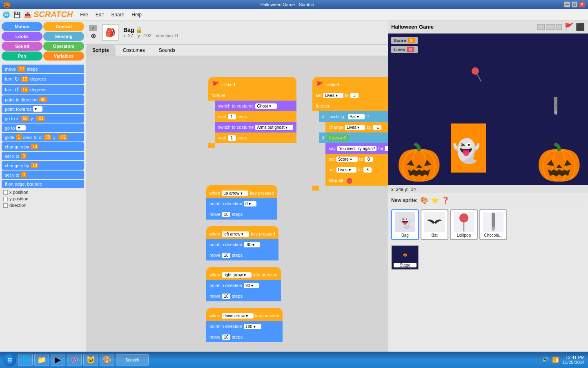 This screenshot has width=588, height=368. What do you see at coordinates (43, 100) in the screenshot?
I see `block-point-dir: point in direction 90` at bounding box center [43, 100].